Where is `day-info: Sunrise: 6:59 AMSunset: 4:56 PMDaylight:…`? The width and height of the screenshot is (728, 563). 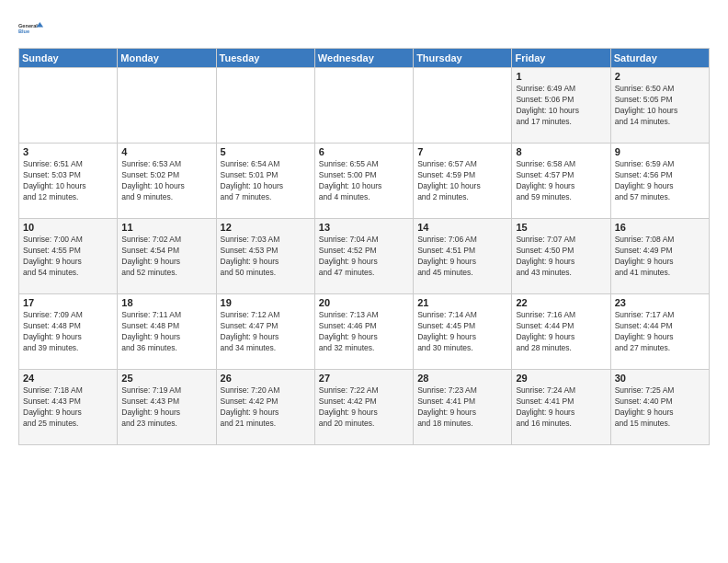
day-info: Sunrise: 6:59 AMSunset: 4:56 PMDaylight:… is located at coordinates (660, 181).